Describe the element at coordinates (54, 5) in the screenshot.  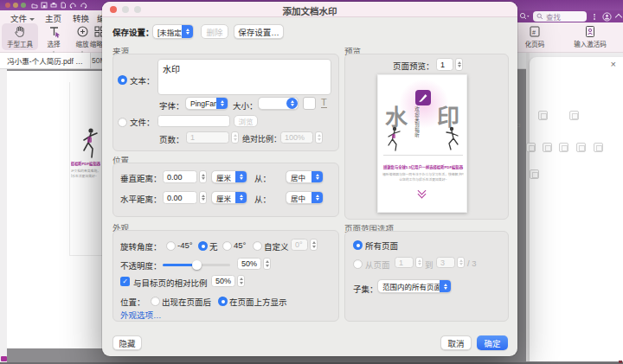
I see `print-icon` at that location.